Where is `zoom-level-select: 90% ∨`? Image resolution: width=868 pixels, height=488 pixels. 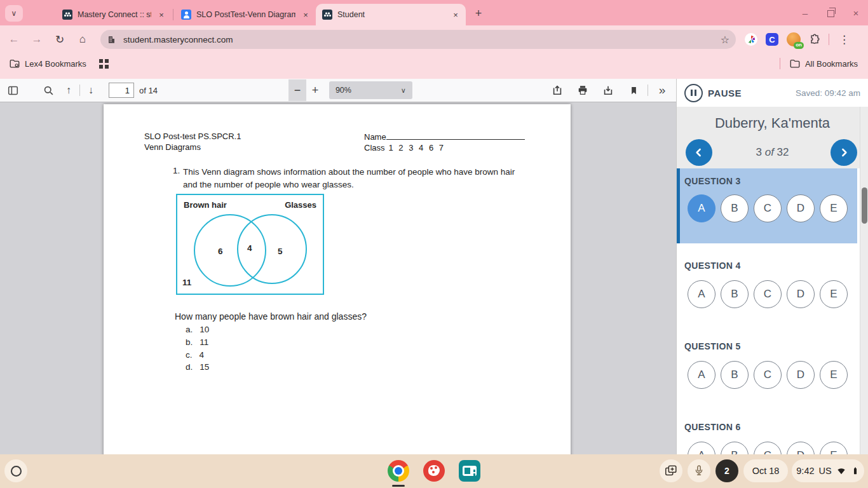
zoom-level-select: 90% ∨ is located at coordinates (371, 90).